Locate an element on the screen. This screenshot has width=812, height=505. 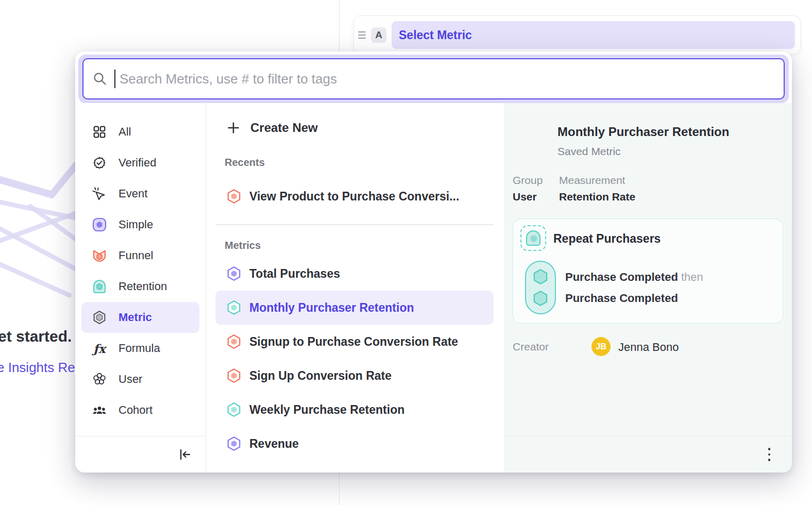
definition-card: Repeat Purchasers Purchase Completed the… is located at coordinates (648, 271).